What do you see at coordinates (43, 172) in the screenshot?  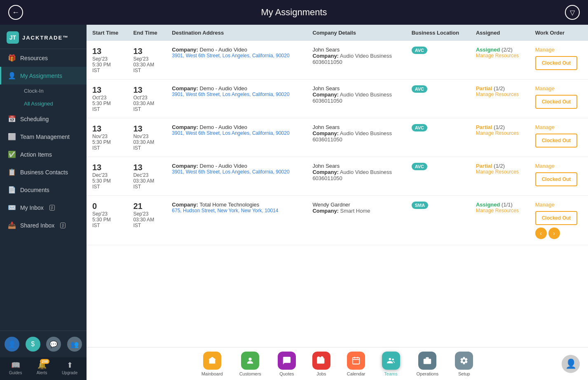 I see `sidebar-item-business-contacts: 📋 Business Contacts` at bounding box center [43, 172].